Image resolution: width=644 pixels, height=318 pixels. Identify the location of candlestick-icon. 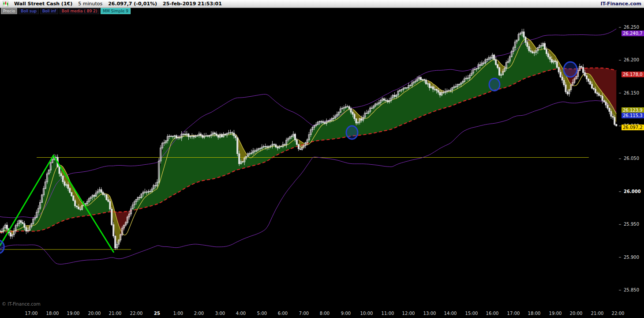
(5, 4).